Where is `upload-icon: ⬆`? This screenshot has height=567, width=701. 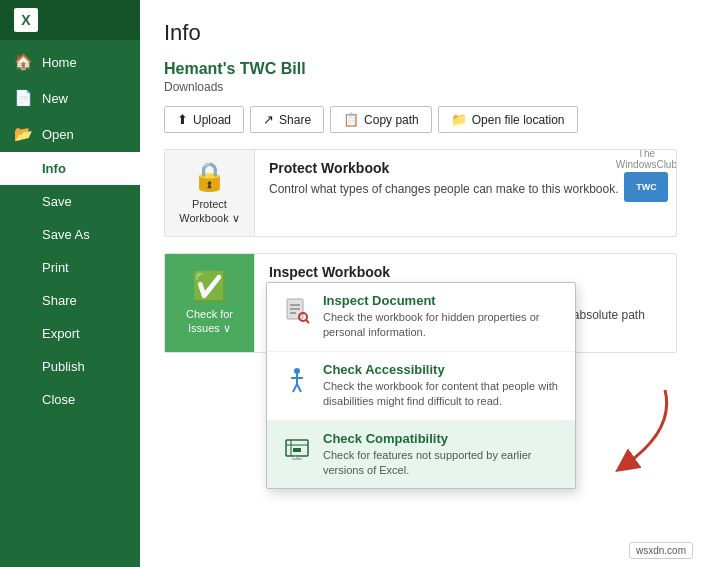 upload-icon: ⬆ is located at coordinates (182, 120).